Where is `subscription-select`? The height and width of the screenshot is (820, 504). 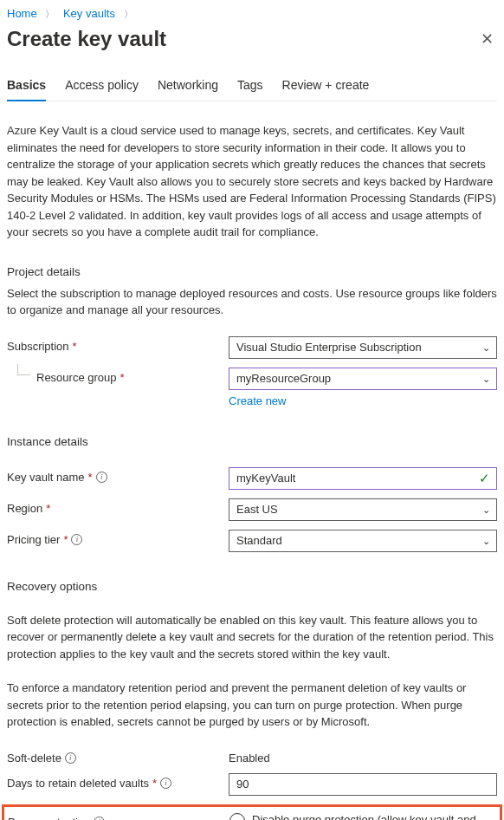 subscription-select is located at coordinates (363, 348).